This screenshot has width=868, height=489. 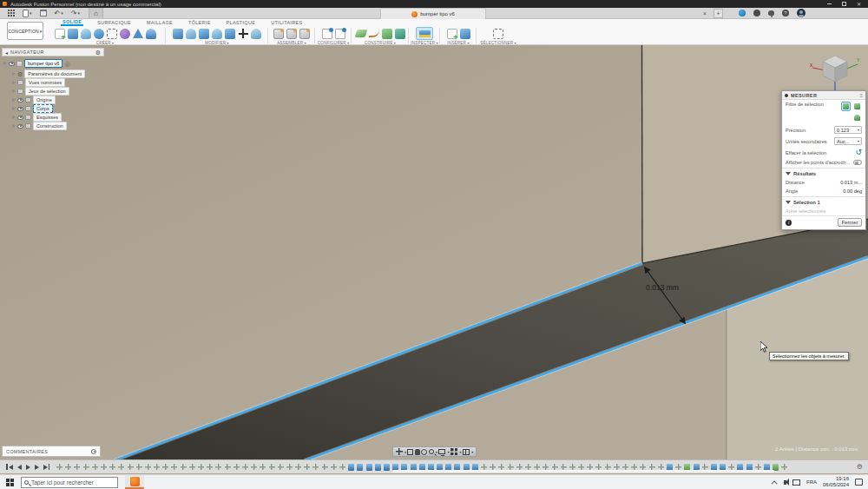 What do you see at coordinates (69, 483) in the screenshot?
I see `taskbar-search` at bounding box center [69, 483].